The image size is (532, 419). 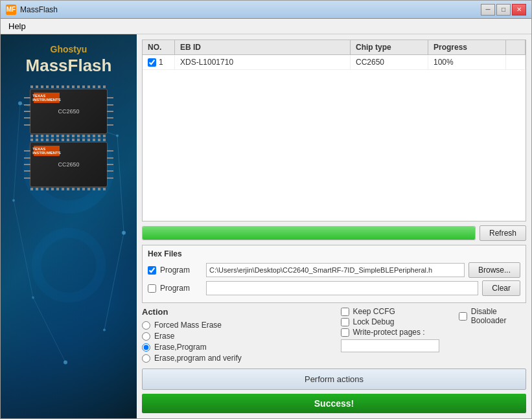 I want to click on action-right-left: Keep CCFG Lock Debug Write-protect pages…, so click(x=390, y=330).